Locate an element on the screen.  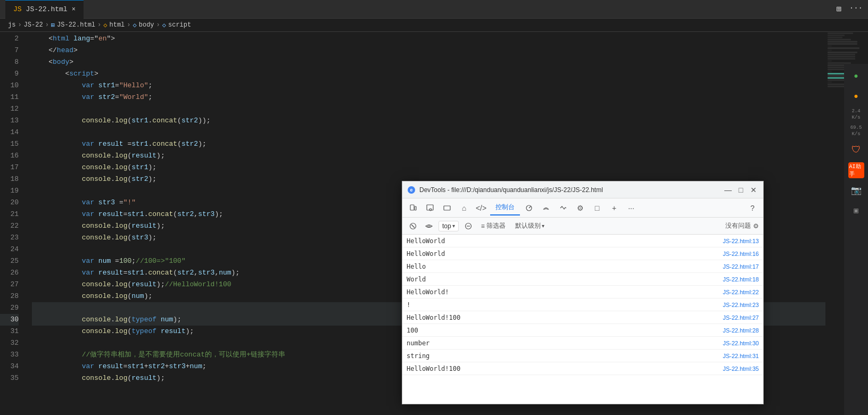
console-row-2: Hello JS-22.html:17 is located at coordinates (583, 267).